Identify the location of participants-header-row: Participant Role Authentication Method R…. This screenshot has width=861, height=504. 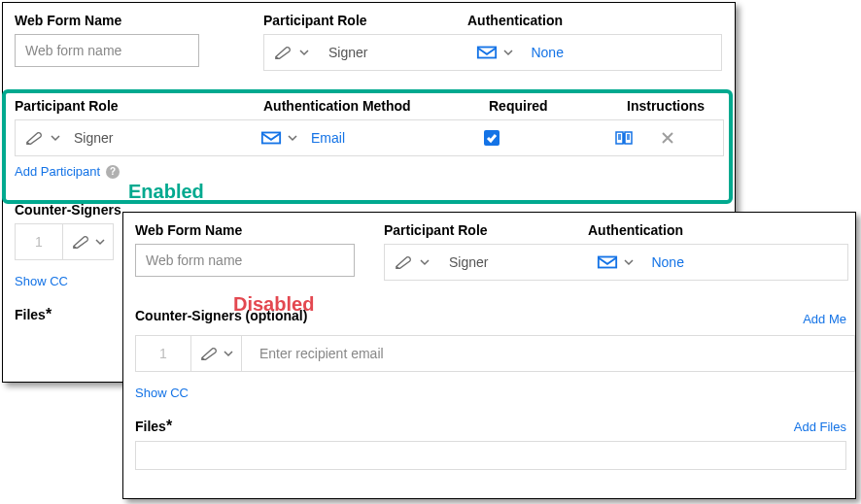
(369, 106).